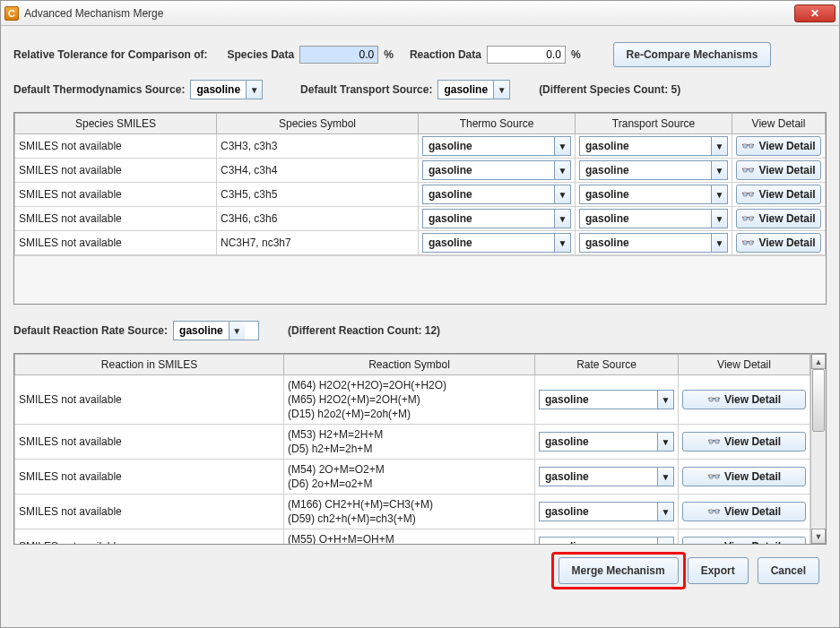 The height and width of the screenshot is (628, 840). Describe the element at coordinates (91, 331) in the screenshot. I see `reaction-rate-label: Default Reaction Rate Source:` at that location.